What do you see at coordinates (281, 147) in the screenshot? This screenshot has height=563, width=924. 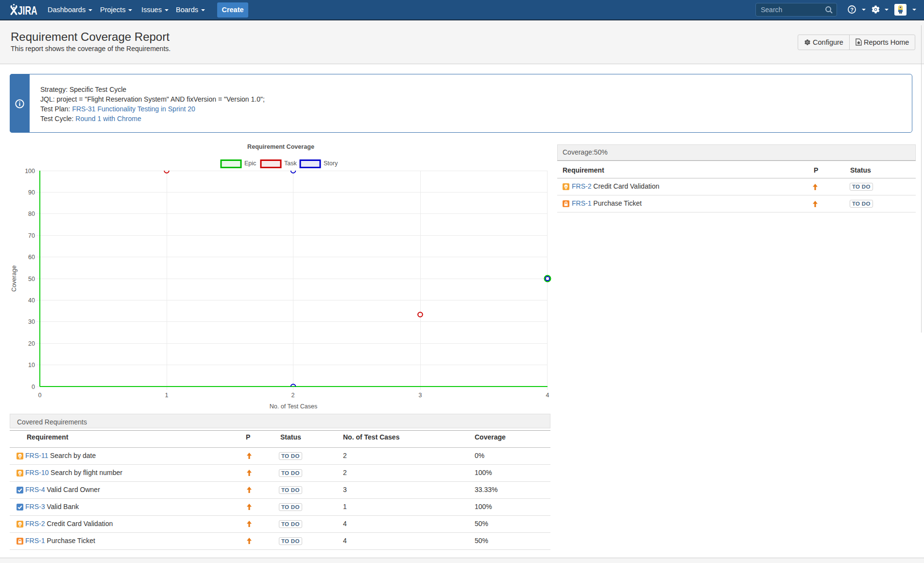 I see `svg-text: Requirement Coverage` at bounding box center [281, 147].